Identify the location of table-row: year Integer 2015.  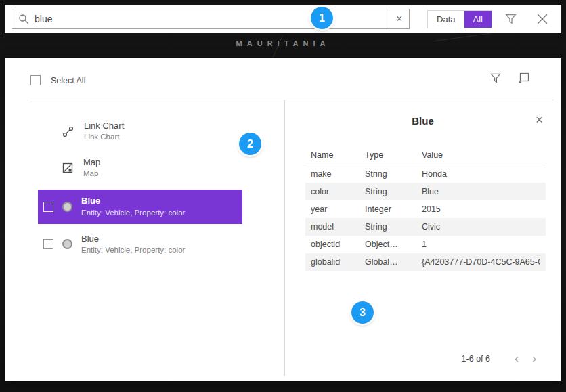
(425, 209).